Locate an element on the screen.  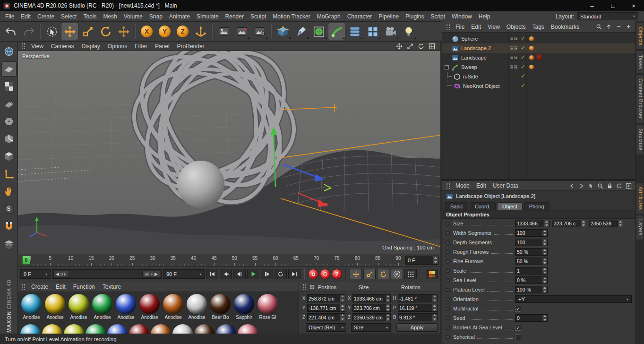
viewport-menu-item: Filter is located at coordinates (141, 46).